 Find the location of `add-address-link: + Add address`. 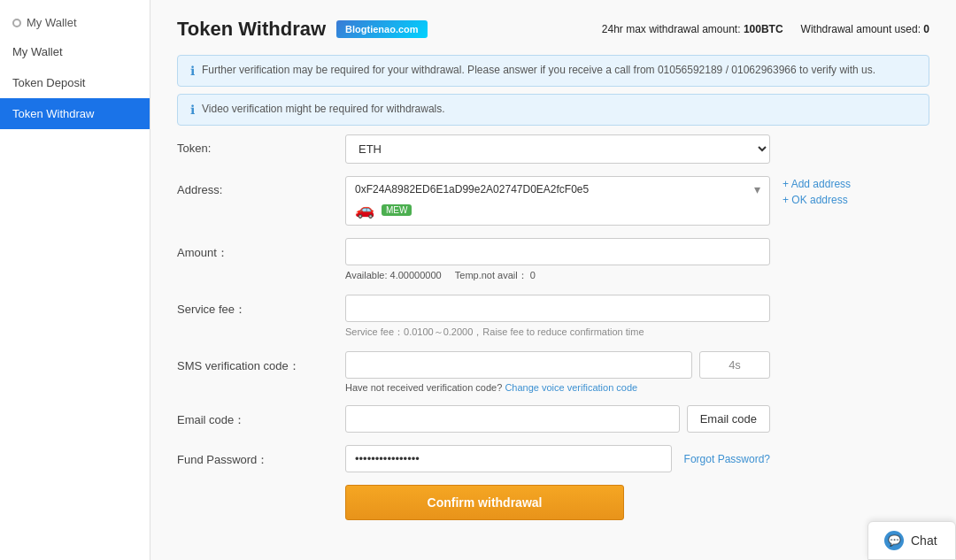

add-address-link: + Add address is located at coordinates (816, 184).